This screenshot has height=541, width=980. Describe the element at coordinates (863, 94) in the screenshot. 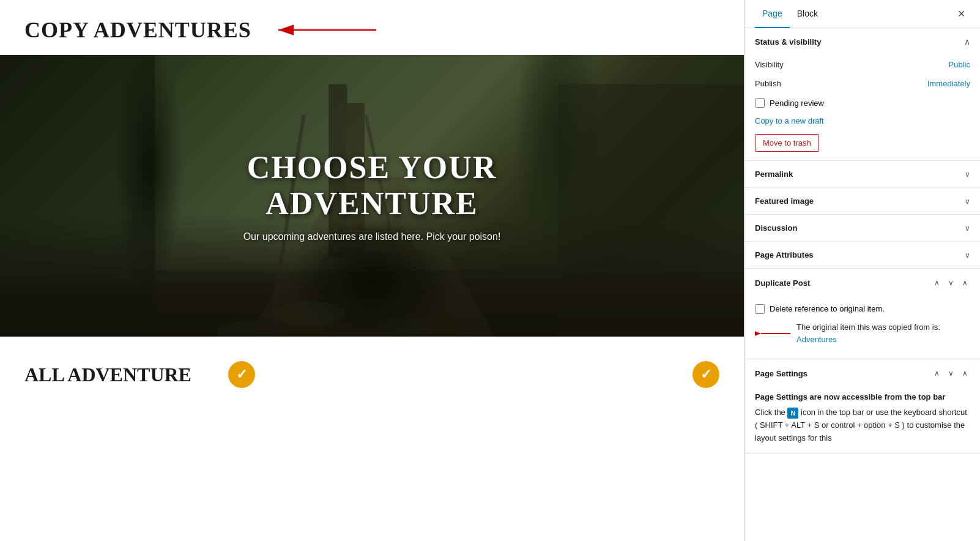

I see `status-visibility-section: Status & visibility ∧ Visibility Public …` at that location.